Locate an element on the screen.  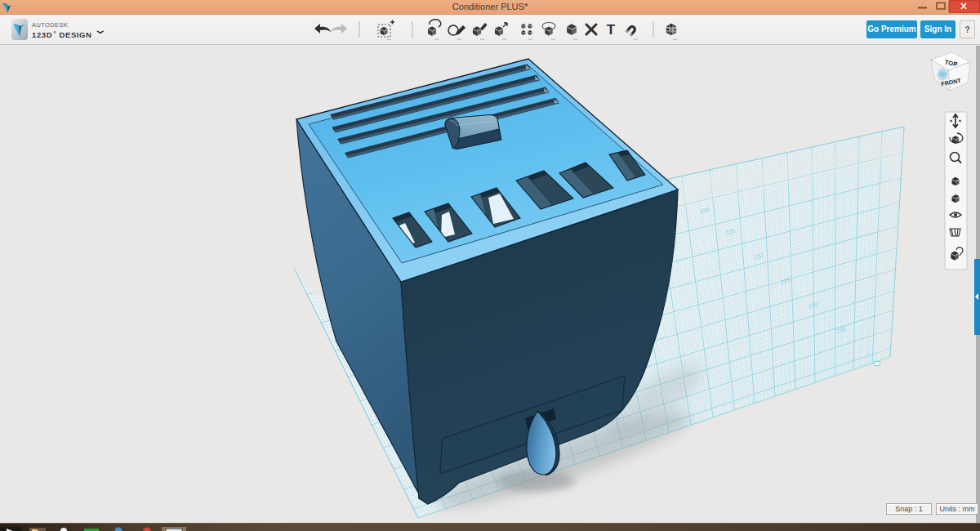
svg-text: T is located at coordinates (611, 29).